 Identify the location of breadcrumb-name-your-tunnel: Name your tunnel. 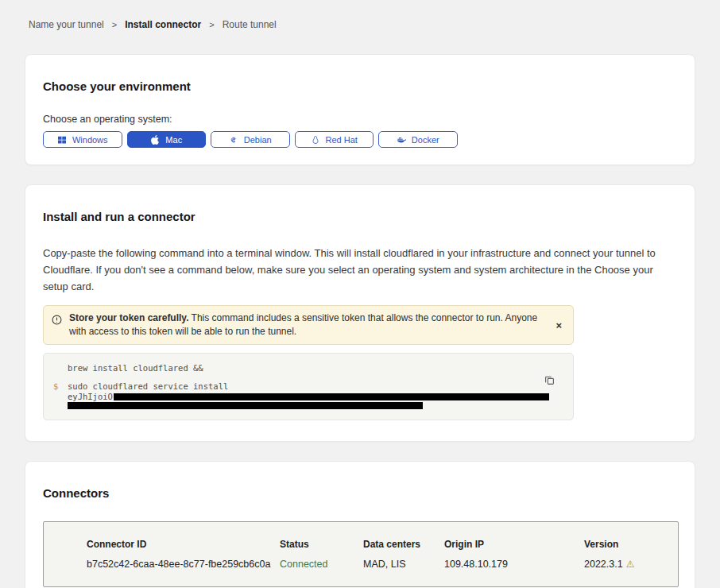
(67, 25).